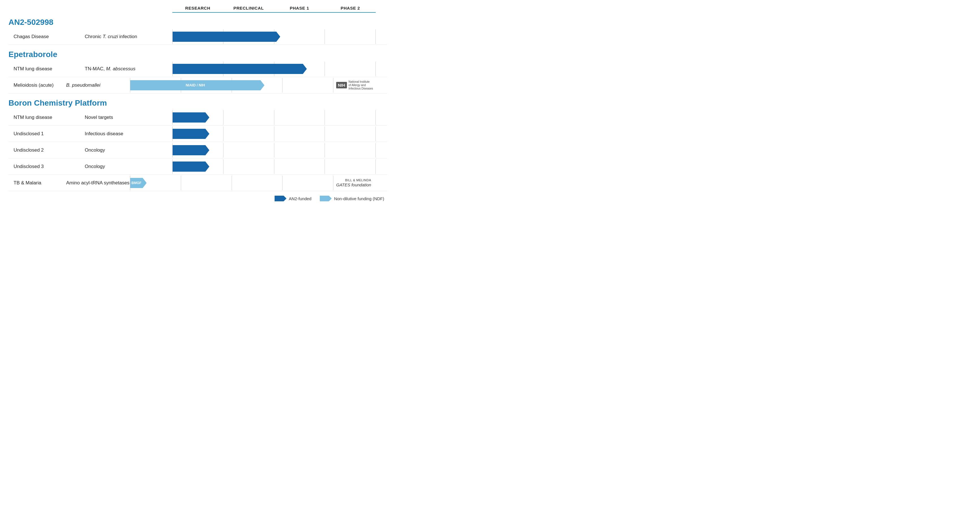  Describe the element at coordinates (127, 134) in the screenshot. I see `indication-undisclosed1: Infectious disease` at that location.